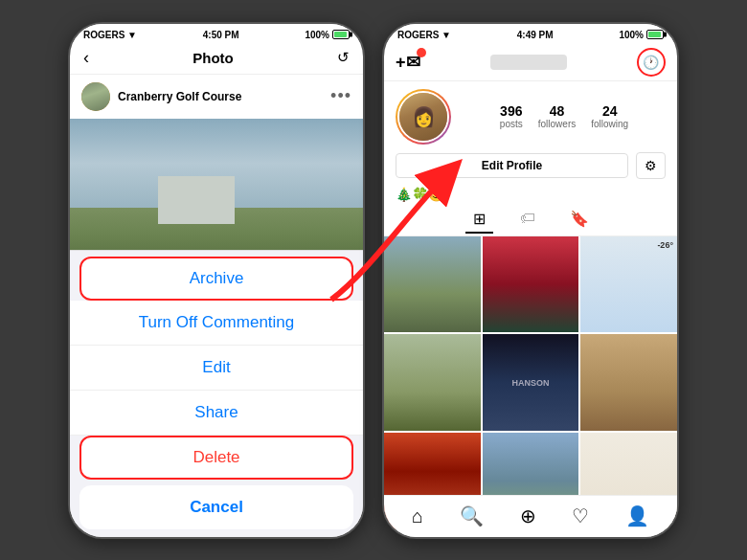 This screenshot has height=560, width=747. I want to click on nav-heart: ♡, so click(580, 516).